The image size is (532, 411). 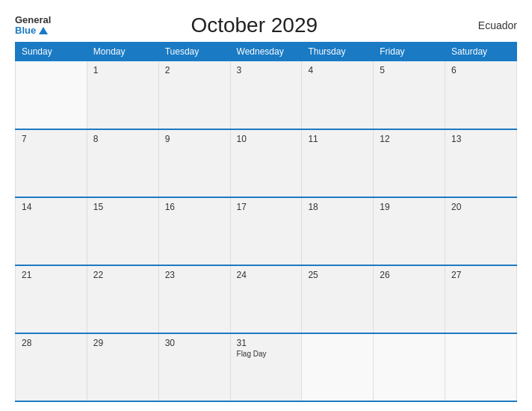 I want to click on calendar-cell: 27, so click(x=481, y=299).